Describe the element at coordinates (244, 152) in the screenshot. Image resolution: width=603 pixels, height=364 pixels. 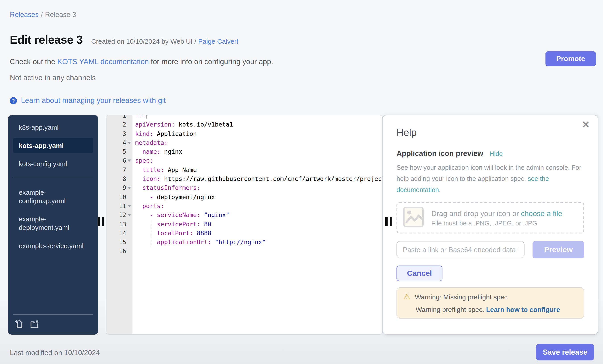
I see `code-line: 5 name: nginx` at that location.